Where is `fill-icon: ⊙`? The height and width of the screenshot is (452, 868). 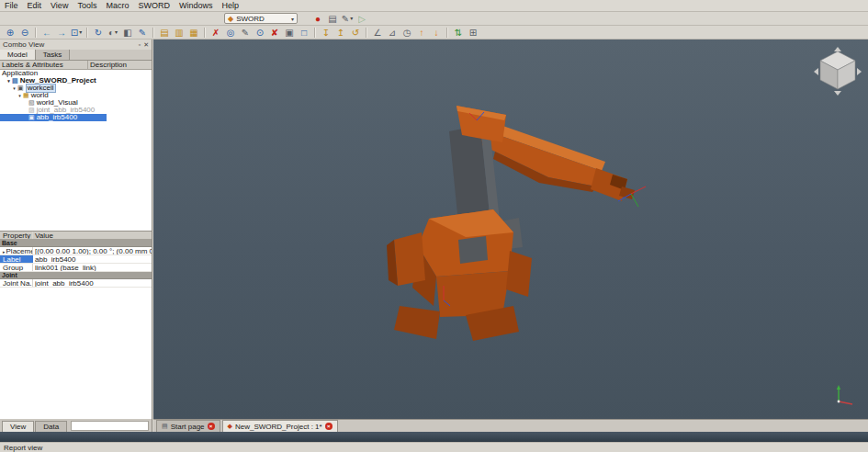 fill-icon: ⊙ is located at coordinates (260, 33).